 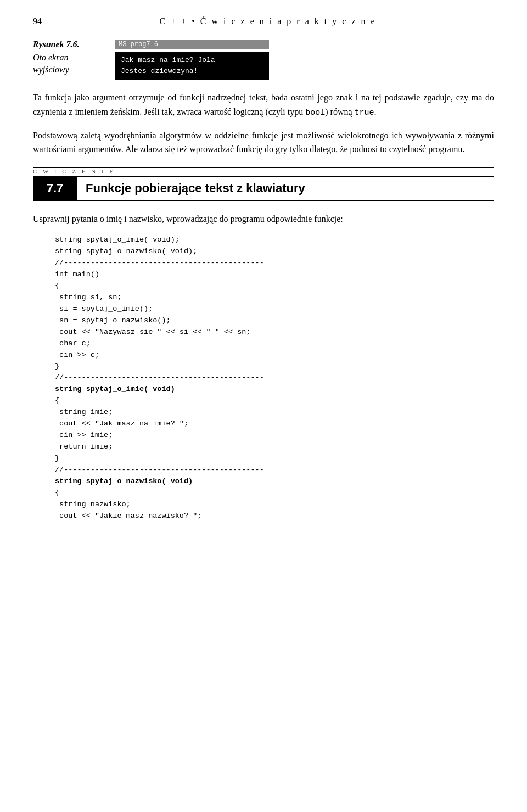 I want to click on figure-label-title: Rysunek 7.6., so click(x=66, y=44).